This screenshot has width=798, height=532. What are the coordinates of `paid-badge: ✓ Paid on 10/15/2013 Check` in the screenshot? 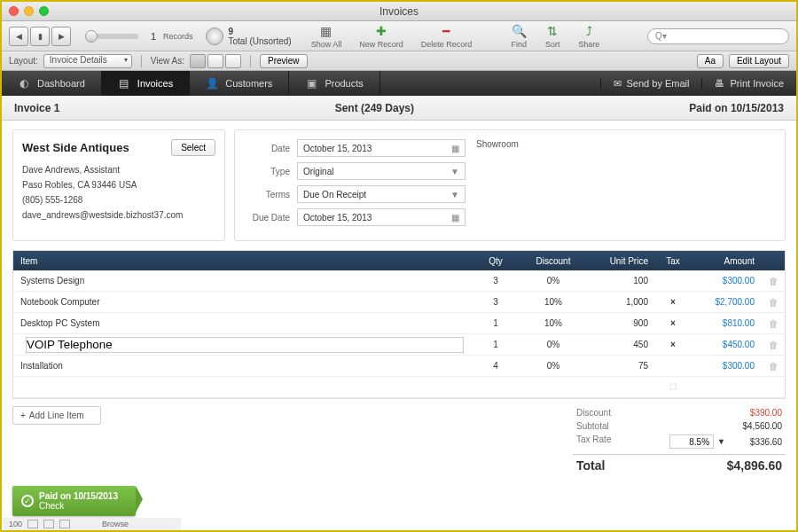 It's located at (74, 501).